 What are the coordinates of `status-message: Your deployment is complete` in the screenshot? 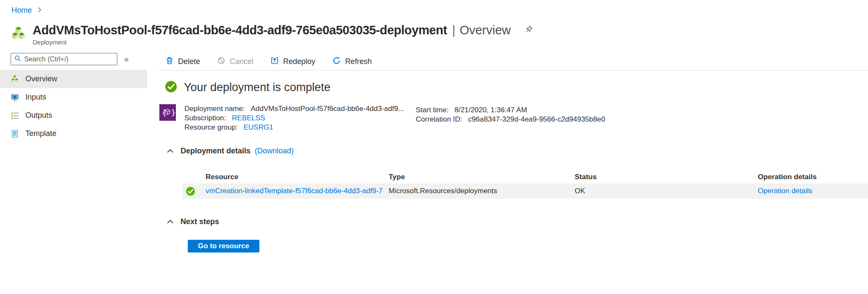 It's located at (257, 87).